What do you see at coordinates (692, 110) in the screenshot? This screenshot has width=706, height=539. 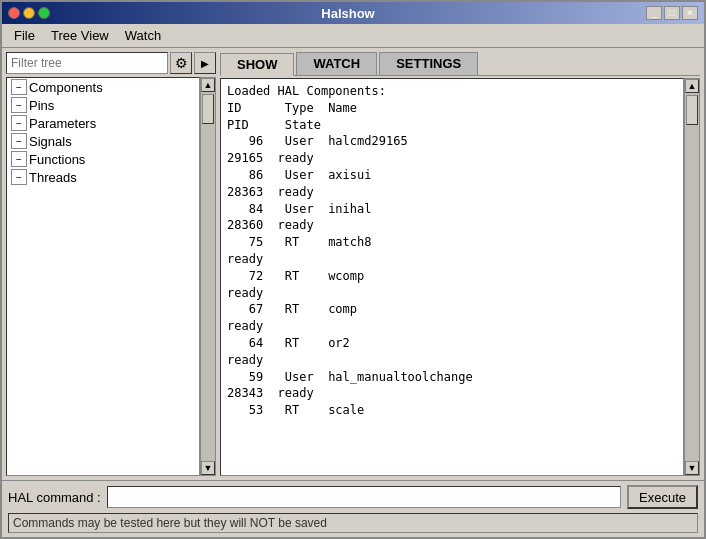 I see `output-scroll-thumb` at bounding box center [692, 110].